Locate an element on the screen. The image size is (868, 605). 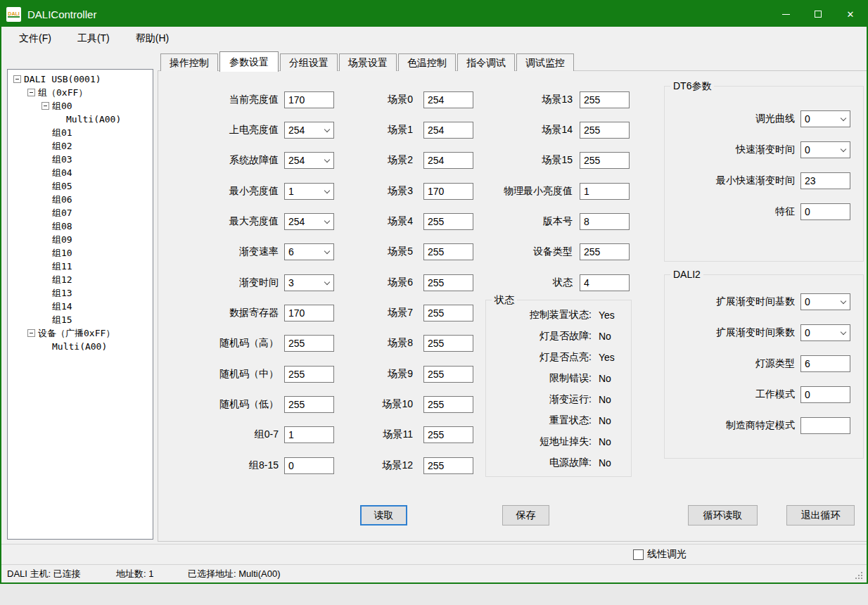
tab: 指令调试 is located at coordinates (486, 62).